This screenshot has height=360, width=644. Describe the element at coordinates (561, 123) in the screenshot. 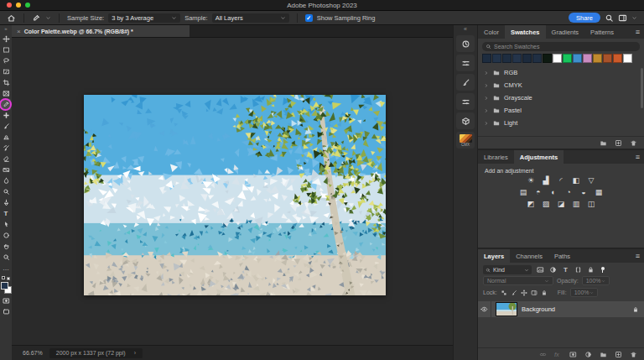

I see `swatch-group-light: Light` at that location.